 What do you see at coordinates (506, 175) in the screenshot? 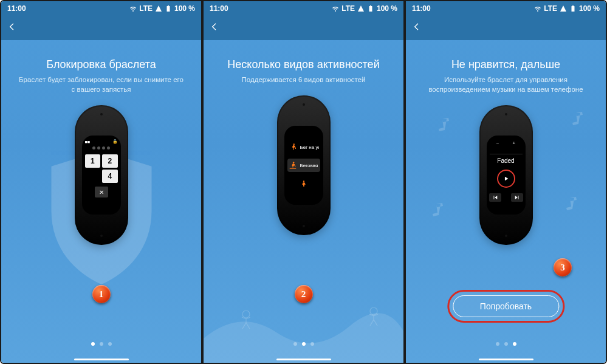
I see `band-screen-music: − + Faded` at bounding box center [506, 175].